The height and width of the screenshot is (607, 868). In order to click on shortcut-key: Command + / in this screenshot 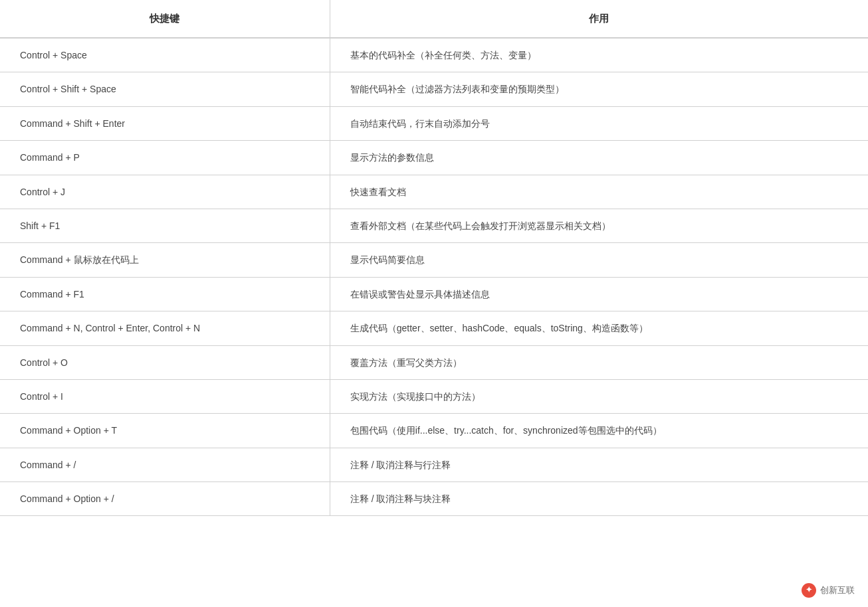, I will do `click(165, 465)`.